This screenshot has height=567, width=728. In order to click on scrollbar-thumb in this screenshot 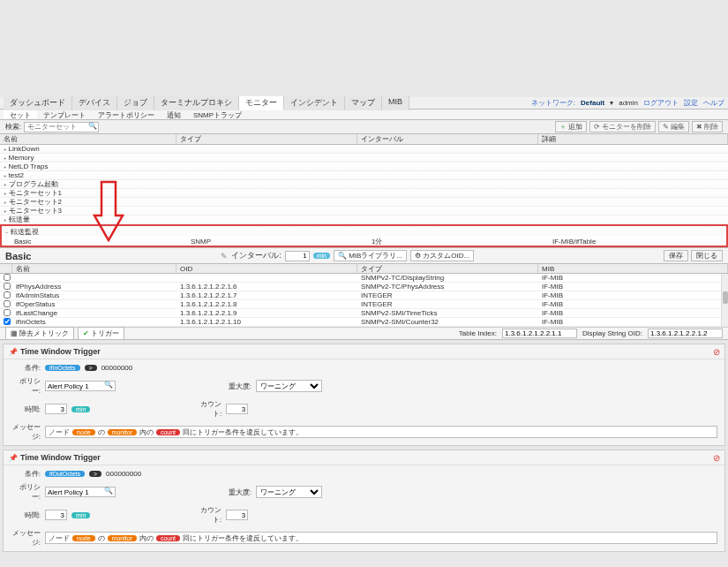, I will do `click(725, 298)`.